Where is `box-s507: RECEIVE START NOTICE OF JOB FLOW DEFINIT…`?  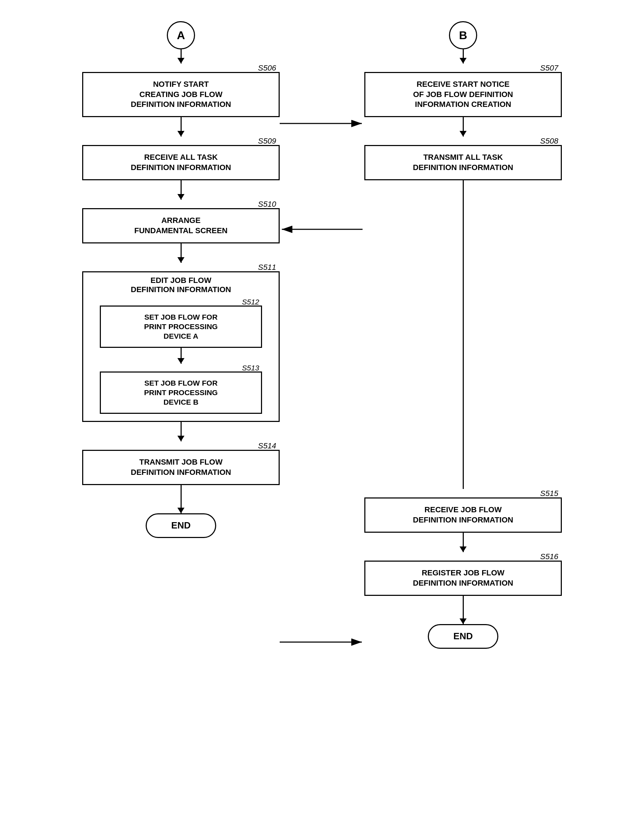
box-s507: RECEIVE START NOTICE OF JOB FLOW DEFINIT… is located at coordinates (463, 95).